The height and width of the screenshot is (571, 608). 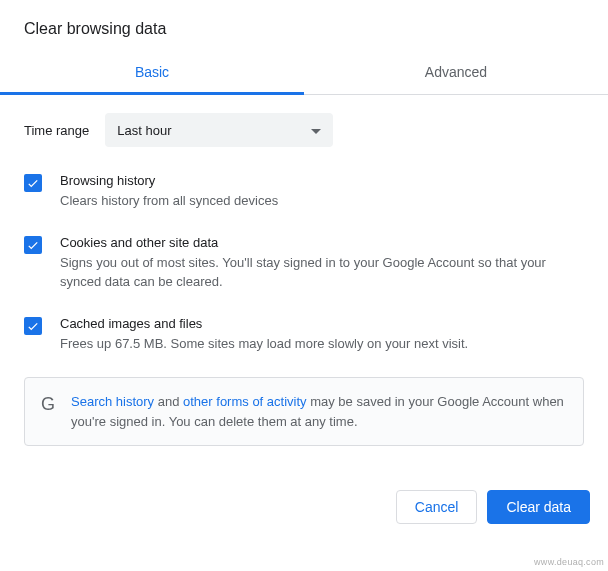 I want to click on dialog-footer: Cancel Clear data, so click(x=304, y=509).